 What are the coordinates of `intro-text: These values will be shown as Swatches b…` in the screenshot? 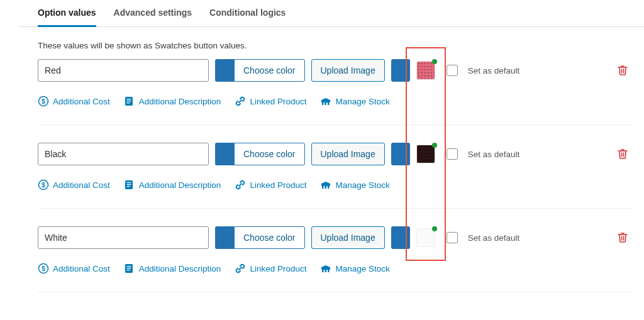 It's located at (335, 45).